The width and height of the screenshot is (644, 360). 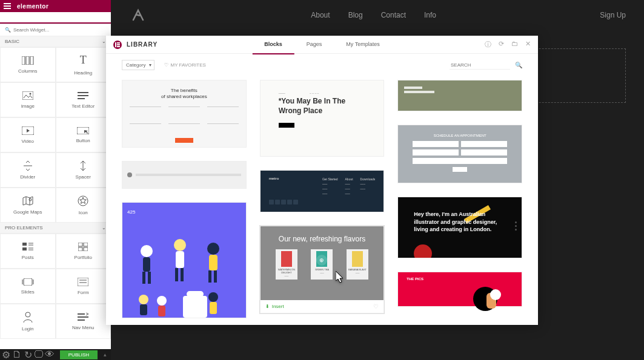 What do you see at coordinates (84, 135) in the screenshot?
I see `widget-button: Button` at bounding box center [84, 135].